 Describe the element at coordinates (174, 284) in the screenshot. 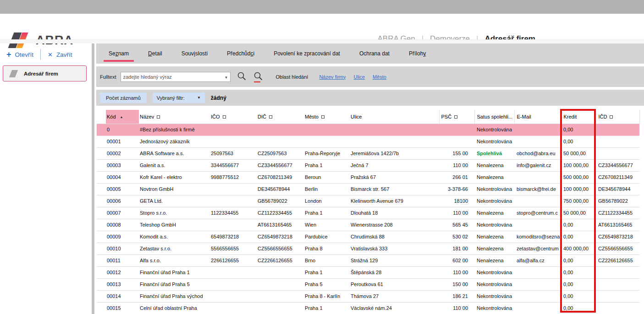

I see `cell-nazev: Finanční úřad Praha 5` at that location.